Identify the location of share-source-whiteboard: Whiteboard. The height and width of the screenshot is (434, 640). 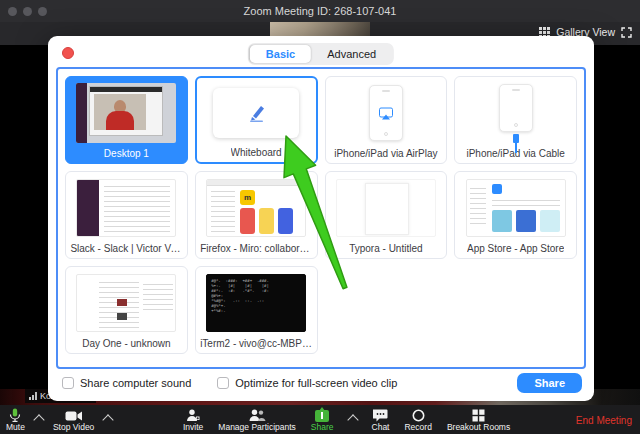
(256, 120).